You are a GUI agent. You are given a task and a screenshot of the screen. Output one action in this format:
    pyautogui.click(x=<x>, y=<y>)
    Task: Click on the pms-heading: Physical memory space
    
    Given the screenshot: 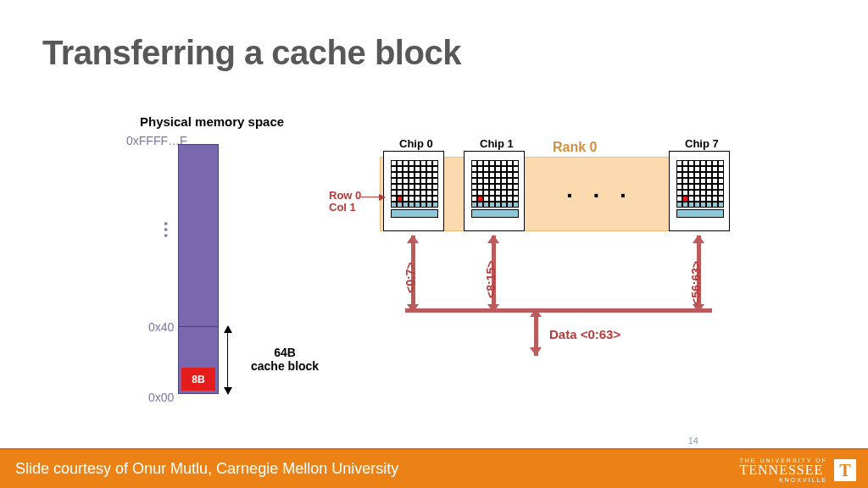 What is the action you would take?
    pyautogui.click(x=212, y=122)
    